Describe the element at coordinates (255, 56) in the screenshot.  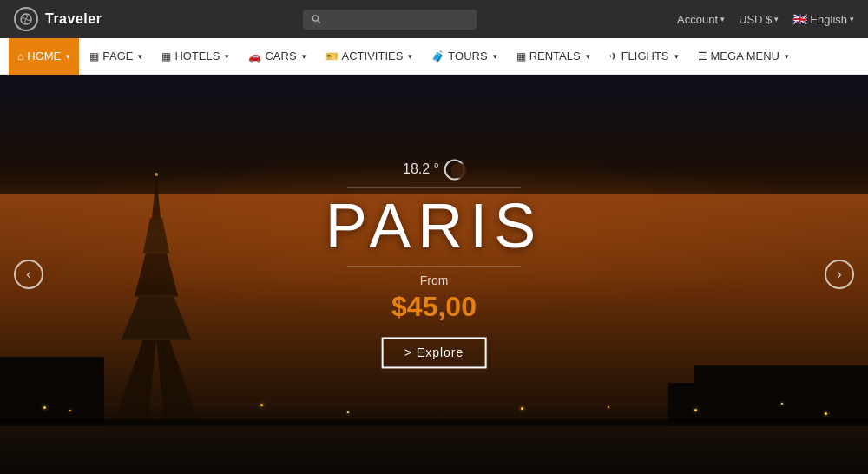
I see `cars-icon: 🚗` at that location.